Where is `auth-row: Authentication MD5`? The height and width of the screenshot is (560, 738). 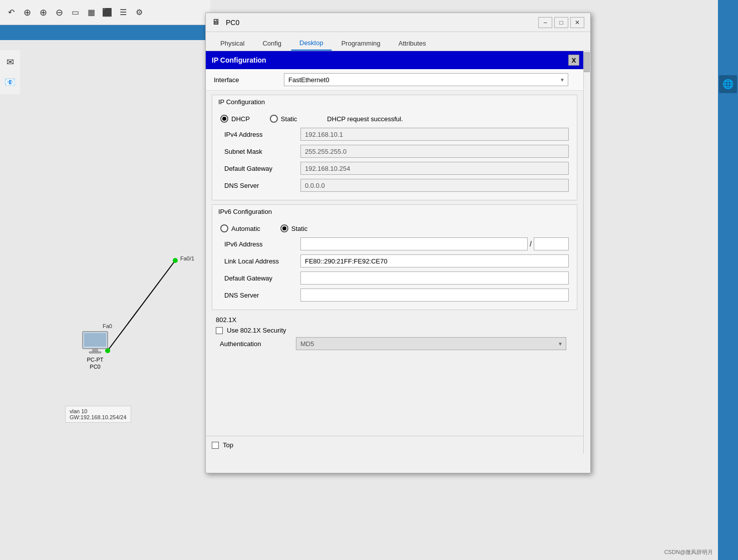
auth-row: Authentication MD5 is located at coordinates (395, 344).